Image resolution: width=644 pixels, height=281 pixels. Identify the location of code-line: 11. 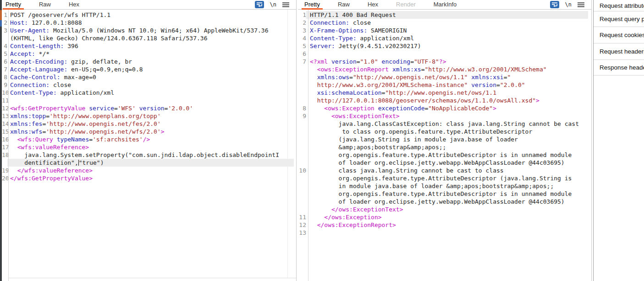
(149, 101).